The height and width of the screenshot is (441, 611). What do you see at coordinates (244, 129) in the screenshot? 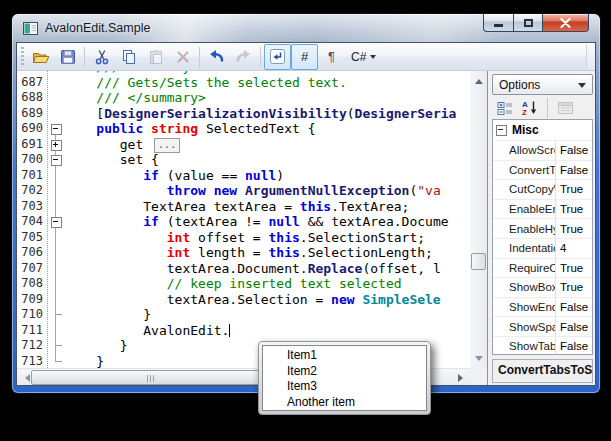
I see `code-line: 690 public string SelectedText {` at bounding box center [244, 129].